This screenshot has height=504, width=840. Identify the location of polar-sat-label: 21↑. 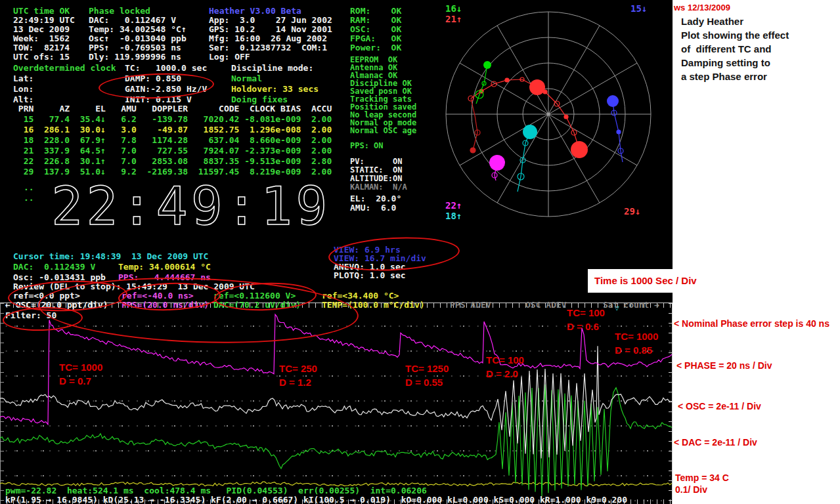
(453, 19).